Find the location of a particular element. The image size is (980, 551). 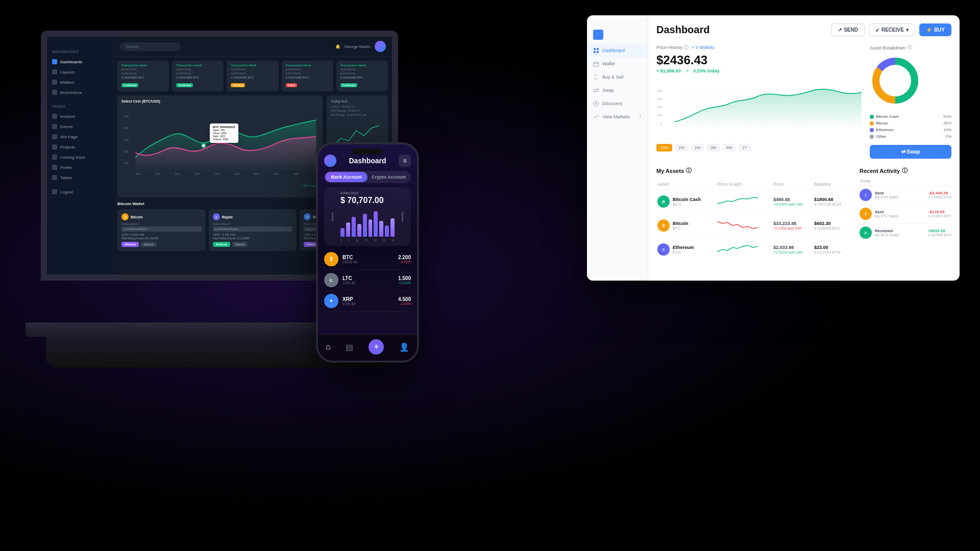

phone-xrp-symbol: XRP is located at coordinates (349, 299).